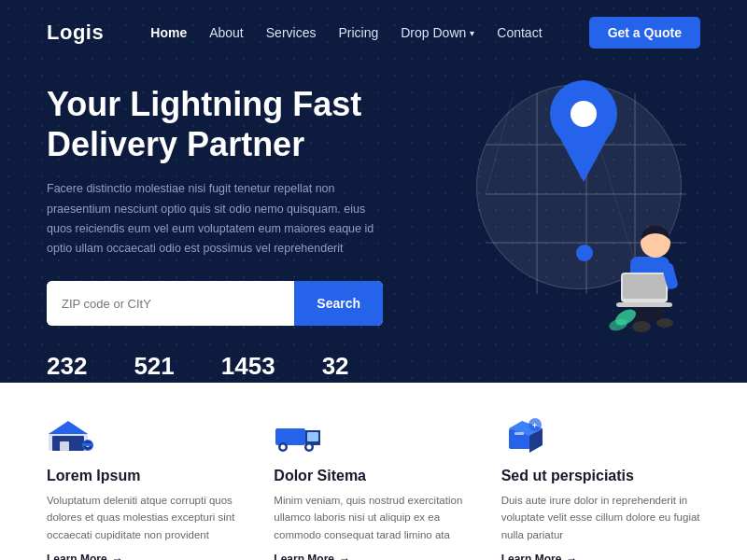  What do you see at coordinates (345, 33) in the screenshot?
I see `nav-links: Home About Services Pricing Drop Down ▾ …` at bounding box center [345, 33].